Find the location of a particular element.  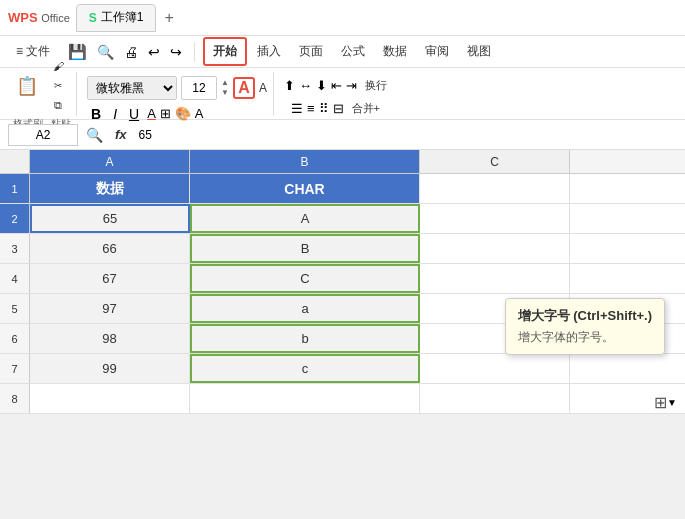

font-size-up: ▲ is located at coordinates (225, 83).